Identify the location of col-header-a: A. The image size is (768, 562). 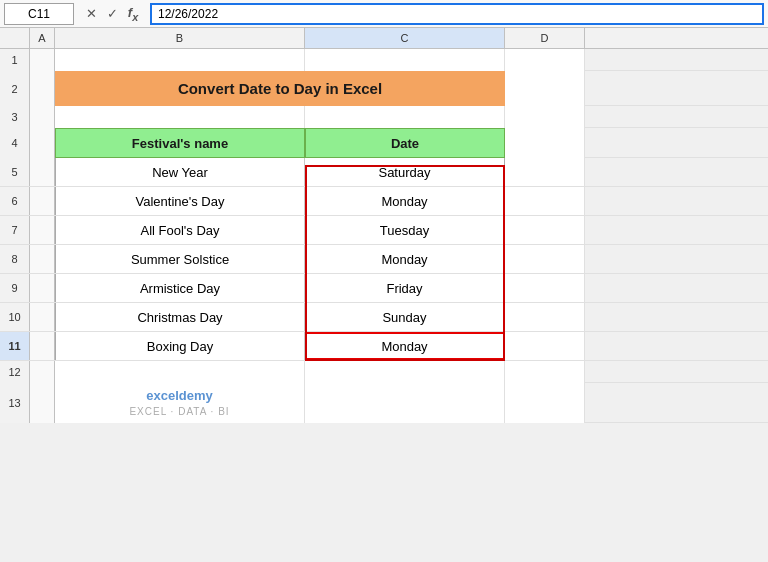
(42, 38).